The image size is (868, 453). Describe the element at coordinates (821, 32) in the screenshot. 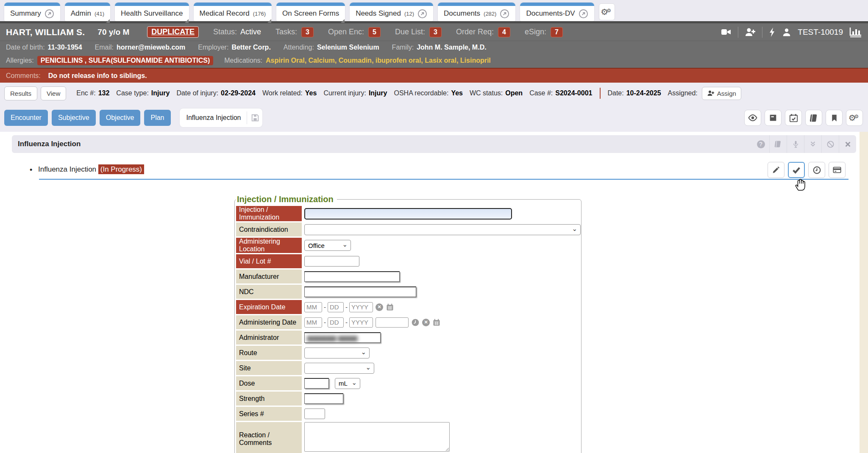

I see `patient-id: TEST-10019` at that location.